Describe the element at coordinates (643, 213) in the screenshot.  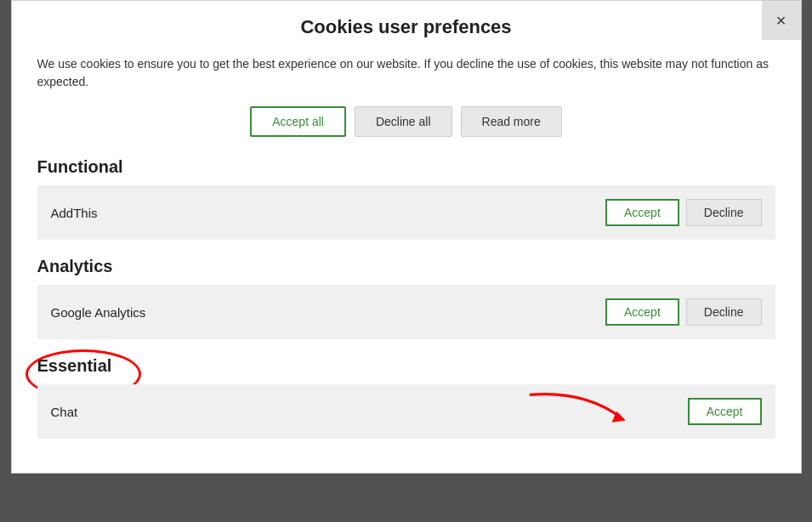
I see `addthis-accept-button: Accept` at that location.